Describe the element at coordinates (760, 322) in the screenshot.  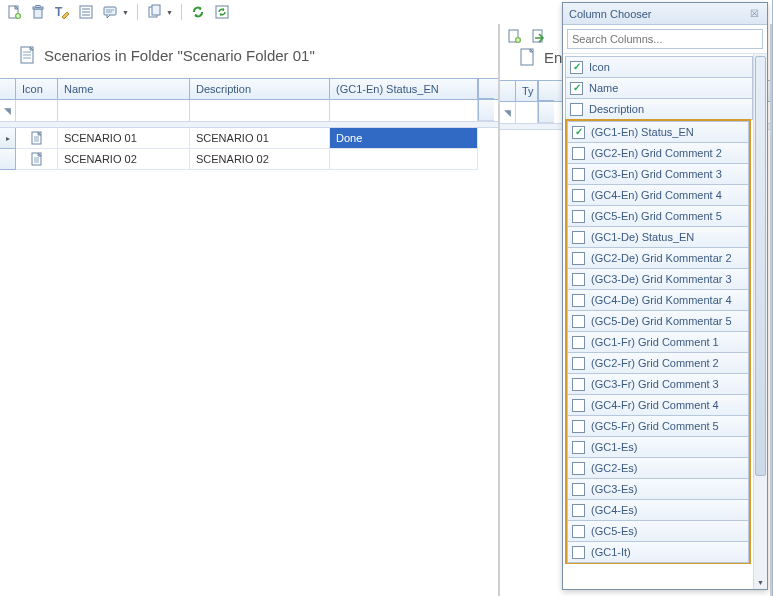
I see `scrollbar: ▲ ▼` at that location.